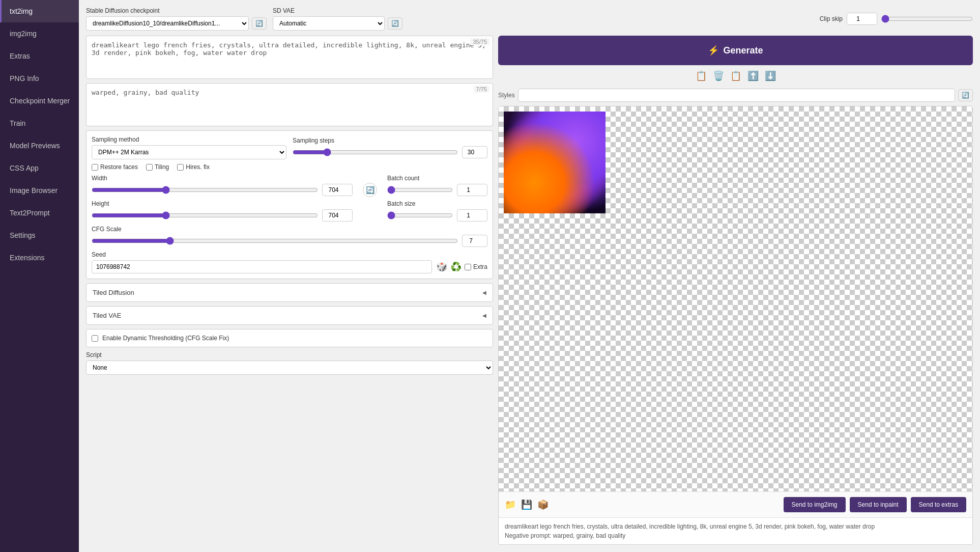 This screenshot has width=980, height=552. Describe the element at coordinates (290, 57) in the screenshot. I see `positive-prompt-box: dreamlikeart lego french fries, crystals…` at that location.